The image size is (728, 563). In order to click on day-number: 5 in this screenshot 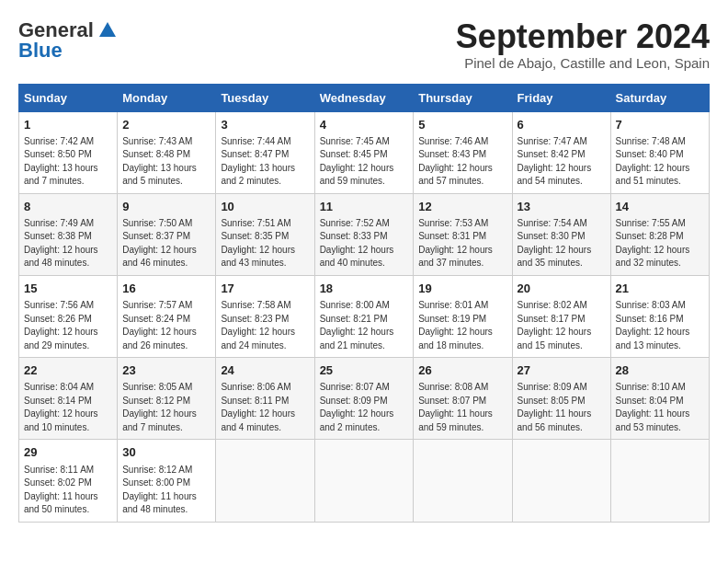, I will do `click(462, 125)`.